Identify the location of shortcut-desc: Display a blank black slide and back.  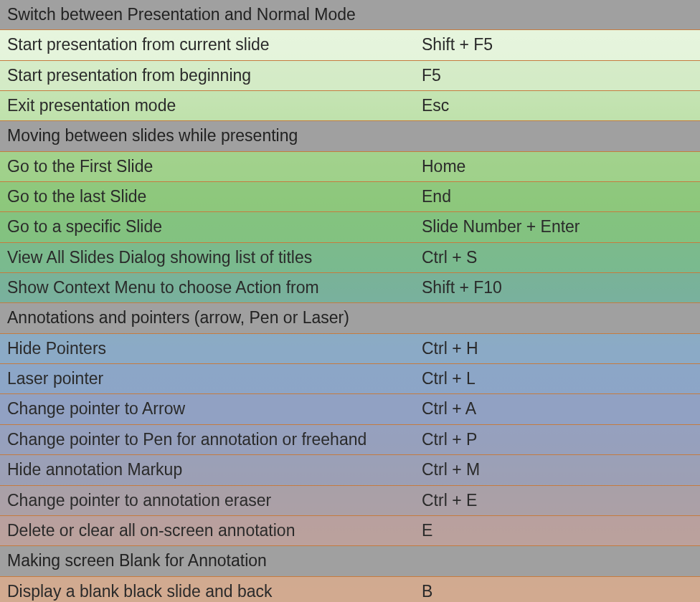
(208, 589).